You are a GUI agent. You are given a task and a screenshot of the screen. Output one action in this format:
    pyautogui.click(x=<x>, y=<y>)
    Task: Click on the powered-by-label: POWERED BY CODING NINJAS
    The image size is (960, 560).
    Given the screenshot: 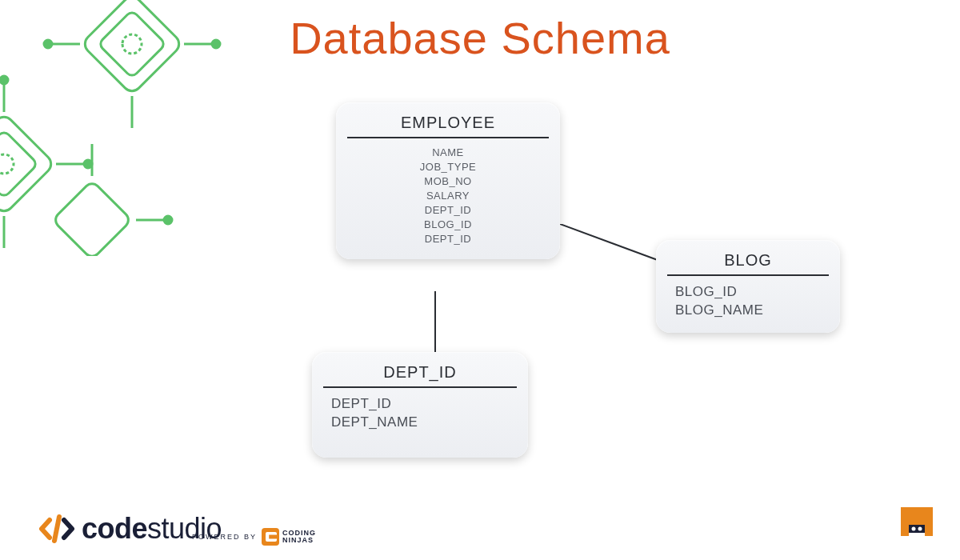 What is the action you would take?
    pyautogui.click(x=254, y=537)
    